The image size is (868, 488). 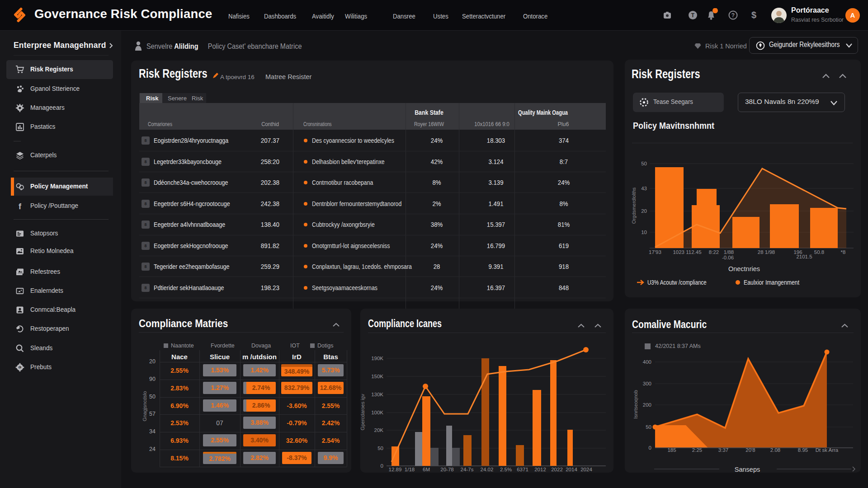 I want to click on svg-text: f, so click(x=20, y=206).